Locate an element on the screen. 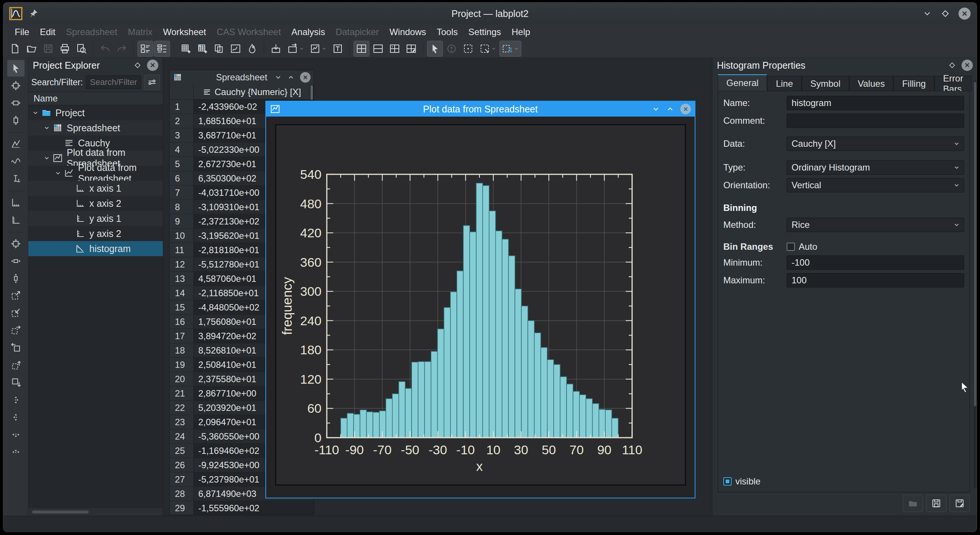  row-number: 17 is located at coordinates (182, 336).